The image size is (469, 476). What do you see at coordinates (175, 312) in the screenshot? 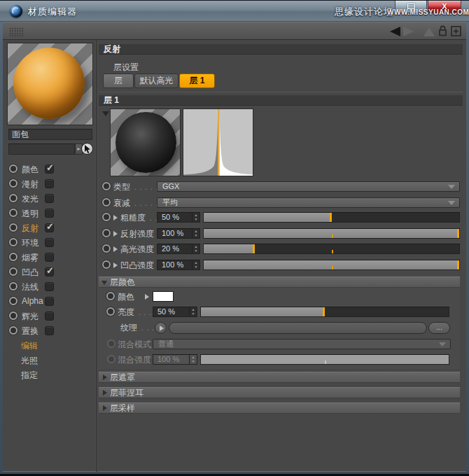
I see `brightness-value-field: 50 % ▲▼` at bounding box center [175, 312].